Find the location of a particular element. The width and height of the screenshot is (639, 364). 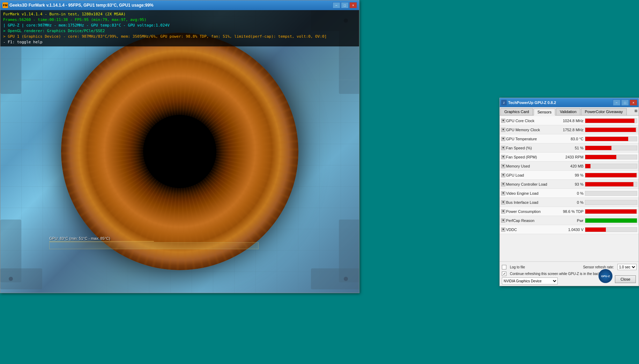

sensor-dropdown-2: ▼ is located at coordinates (503, 139).